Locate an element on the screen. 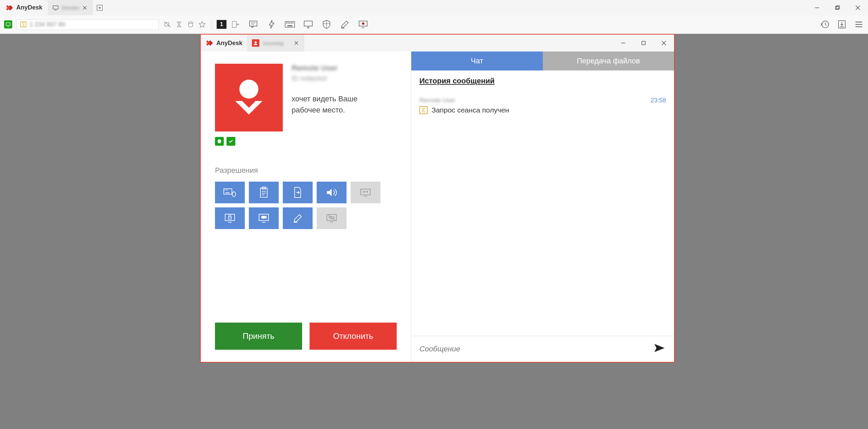 This screenshot has height=429, width=868. toolbar-divider is located at coordinates (212, 24).